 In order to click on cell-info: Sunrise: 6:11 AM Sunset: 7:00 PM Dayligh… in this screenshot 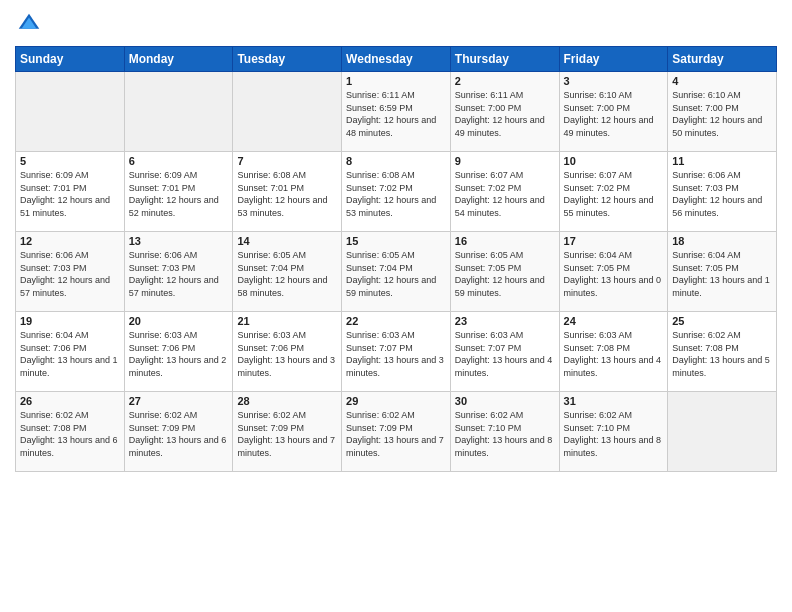, I will do `click(505, 114)`.